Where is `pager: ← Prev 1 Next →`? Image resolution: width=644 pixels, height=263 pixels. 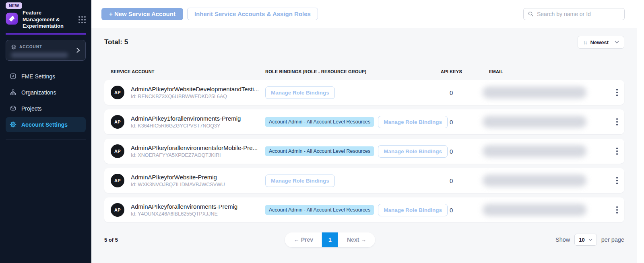 pager: ← Prev 1 Next → is located at coordinates (330, 240).